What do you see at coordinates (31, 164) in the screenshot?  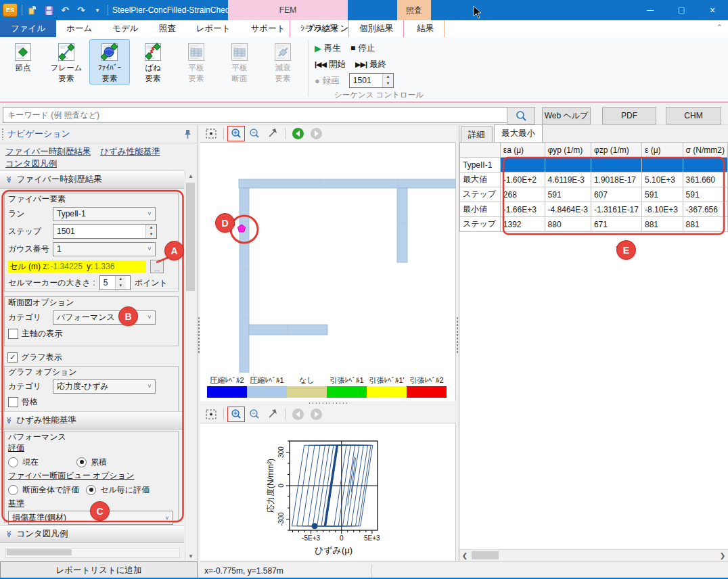 I see `link-contour-legend: コンタ図凡例` at bounding box center [31, 164].